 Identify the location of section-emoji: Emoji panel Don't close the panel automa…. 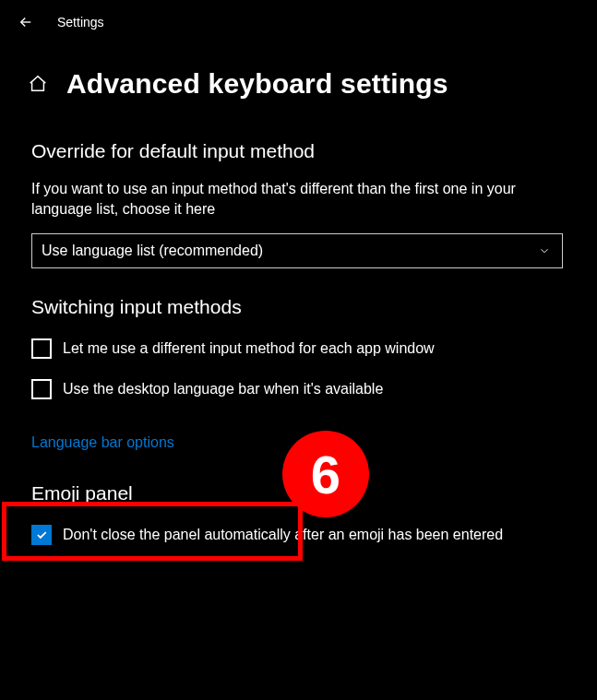
(299, 514).